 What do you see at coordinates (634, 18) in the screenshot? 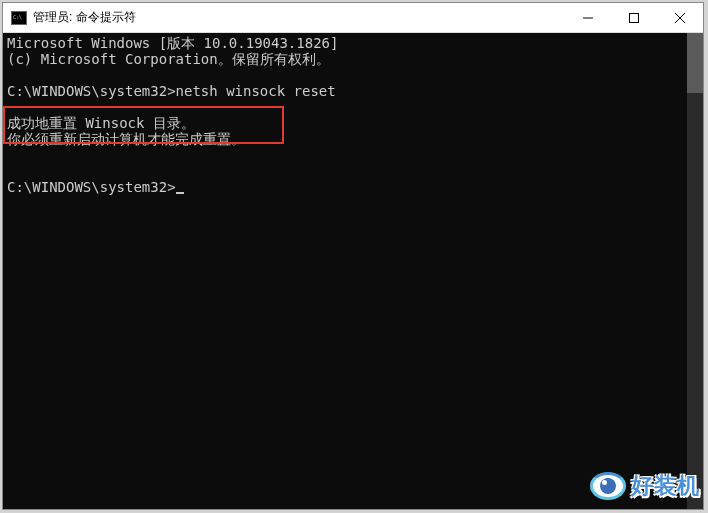
I see `window-controls` at bounding box center [634, 18].